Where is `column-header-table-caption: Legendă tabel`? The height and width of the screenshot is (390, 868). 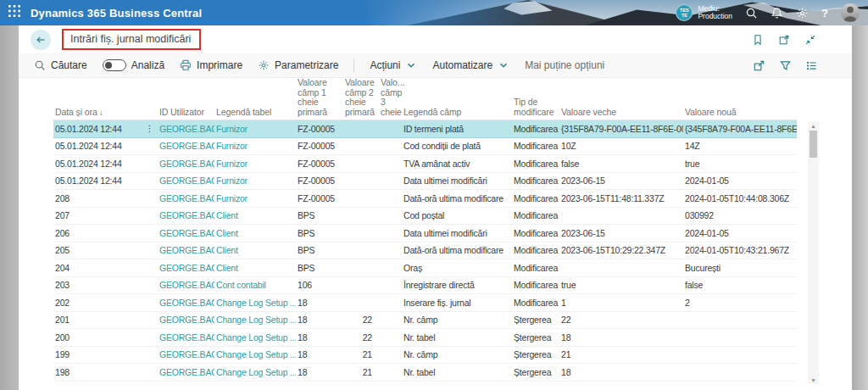 column-header-table-caption: Legendă tabel is located at coordinates (255, 100).